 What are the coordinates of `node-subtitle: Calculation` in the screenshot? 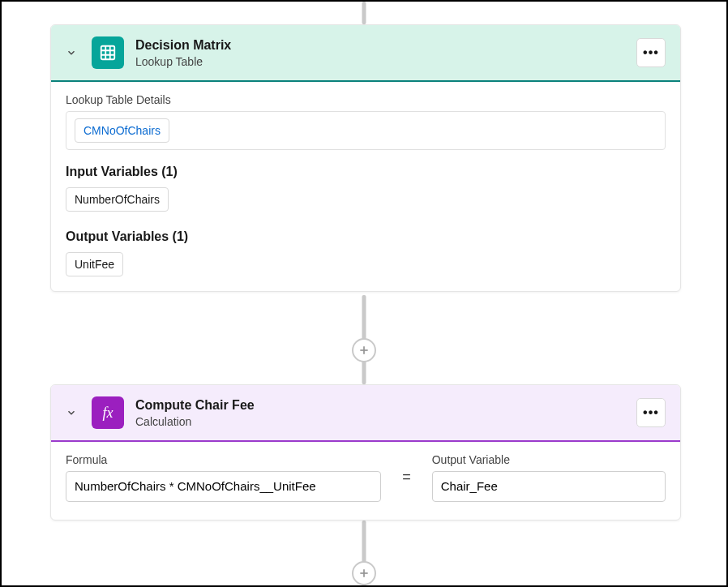 It's located at (386, 422).